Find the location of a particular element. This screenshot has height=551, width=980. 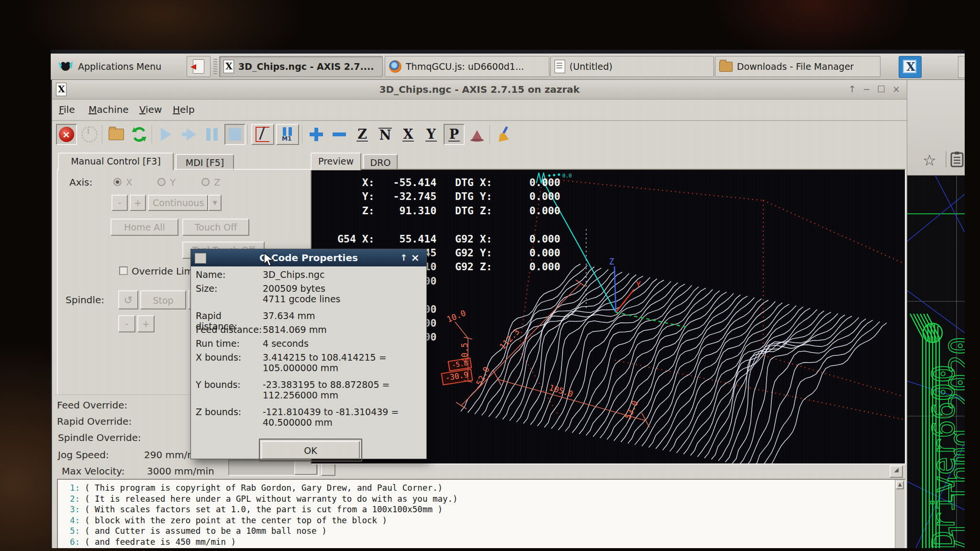

applications-menu-button: Applications Menu is located at coordinates (119, 66).